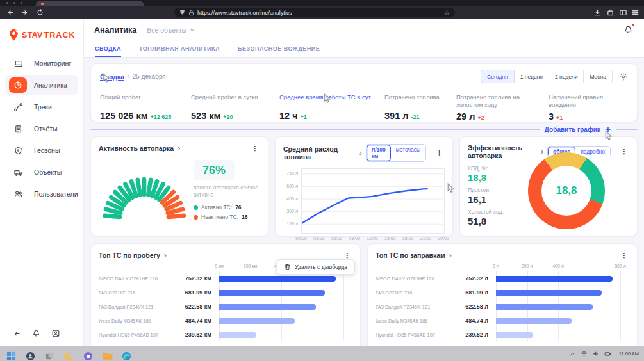 The width and height of the screenshot is (644, 361). I want to click on logo-text-track: TRACK, so click(60, 35).